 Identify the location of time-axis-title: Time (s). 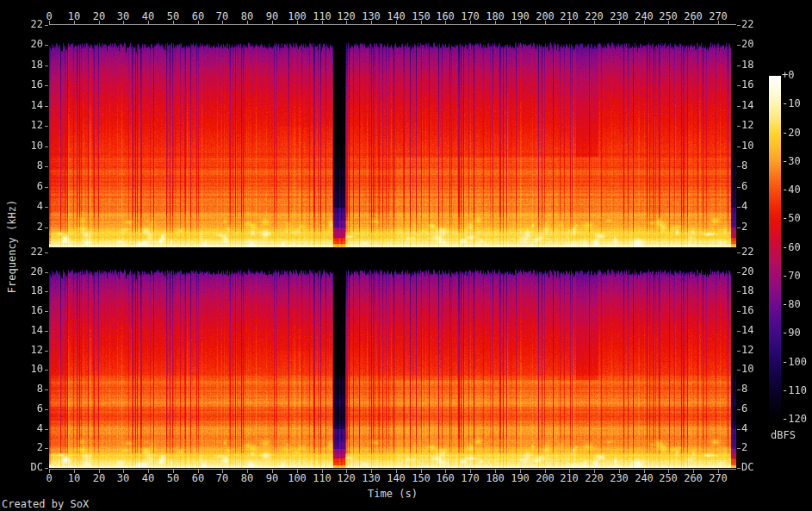
(393, 494).